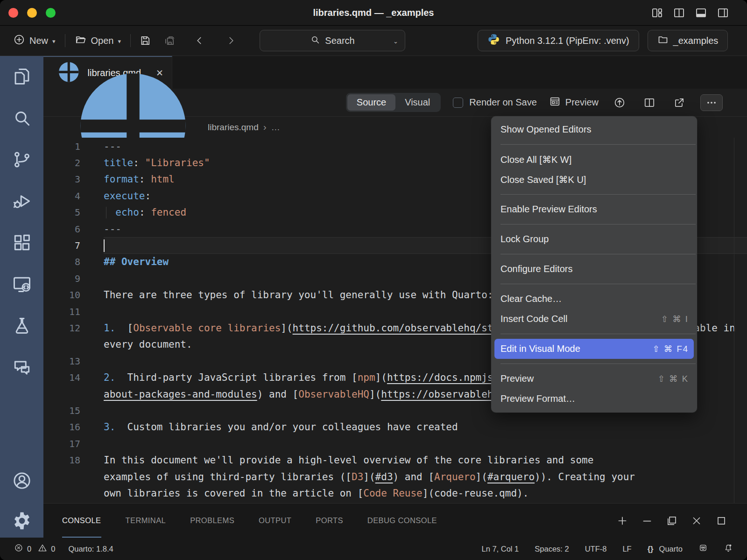 The image size is (747, 560). Describe the element at coordinates (22, 243) in the screenshot. I see `activity-bar-extensions-icon` at that location.